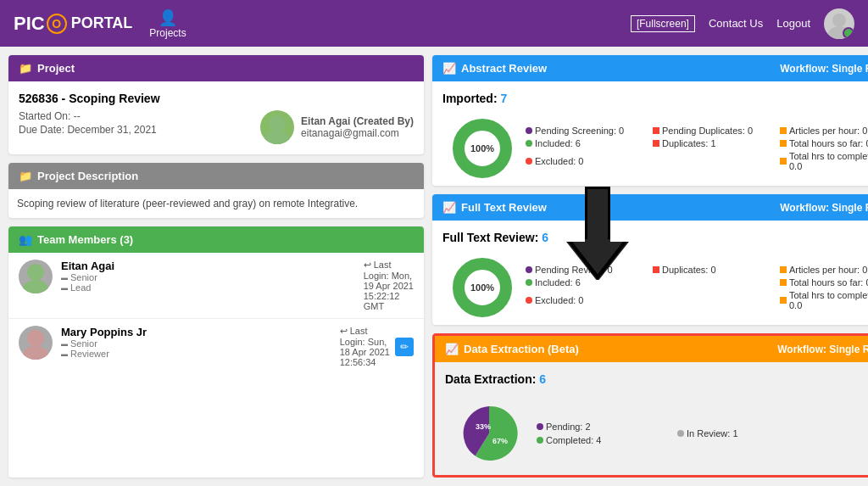  What do you see at coordinates (708, 270) in the screenshot?
I see `ft-duplicates-stat: Duplicates: 0` at bounding box center [708, 270].